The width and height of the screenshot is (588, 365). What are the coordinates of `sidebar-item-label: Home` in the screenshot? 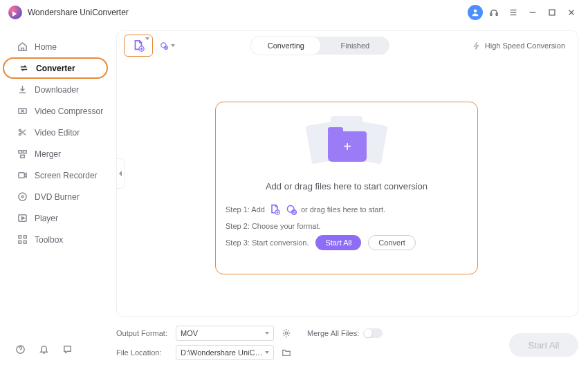 It's located at (46, 47).